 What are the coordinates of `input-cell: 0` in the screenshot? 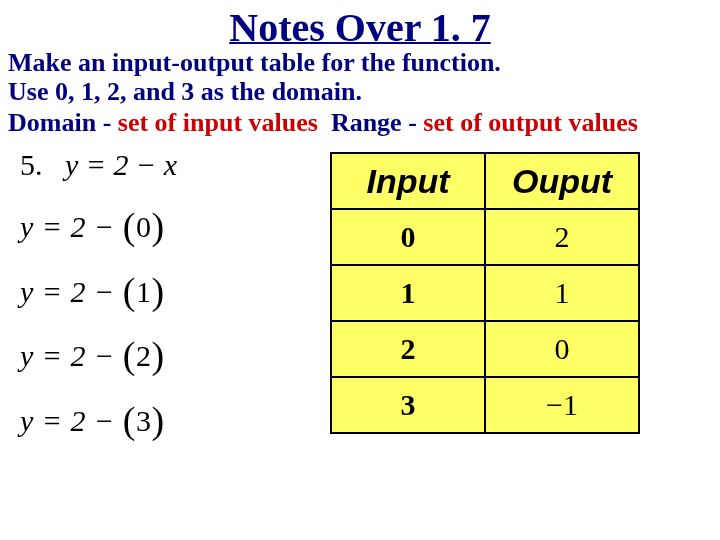 It's located at (408, 237).